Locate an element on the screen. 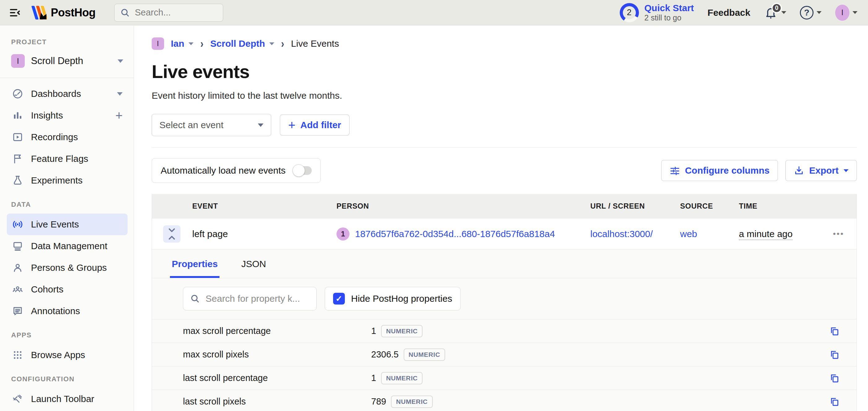  tab-properties: Properties is located at coordinates (195, 263).